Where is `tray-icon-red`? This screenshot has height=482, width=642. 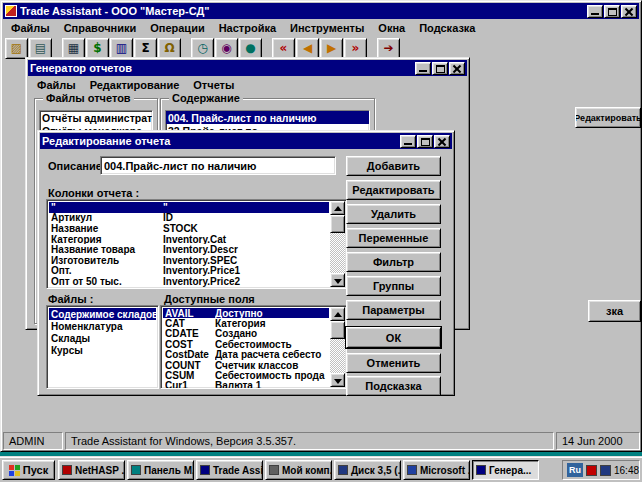 tray-icon-red is located at coordinates (592, 470).